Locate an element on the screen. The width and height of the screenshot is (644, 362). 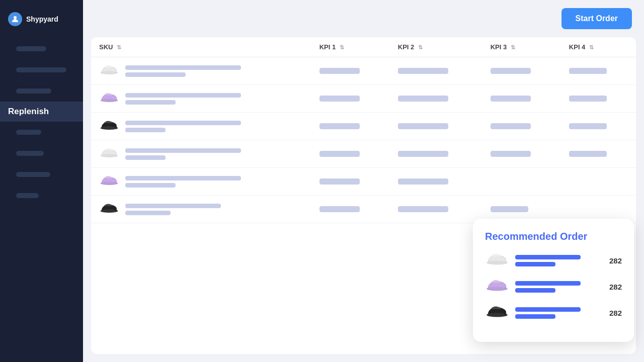
sidebar-item-replenish: Replenish is located at coordinates (41, 112).